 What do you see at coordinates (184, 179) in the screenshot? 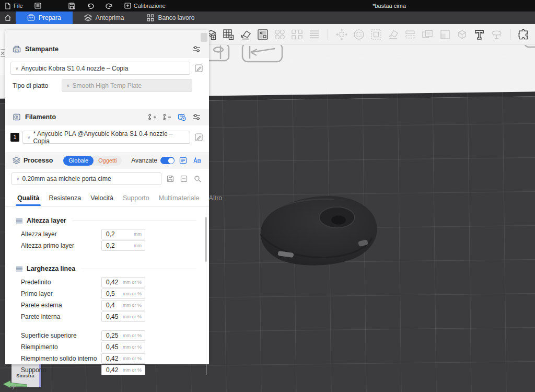
I see `delete-preset-button` at bounding box center [184, 179].